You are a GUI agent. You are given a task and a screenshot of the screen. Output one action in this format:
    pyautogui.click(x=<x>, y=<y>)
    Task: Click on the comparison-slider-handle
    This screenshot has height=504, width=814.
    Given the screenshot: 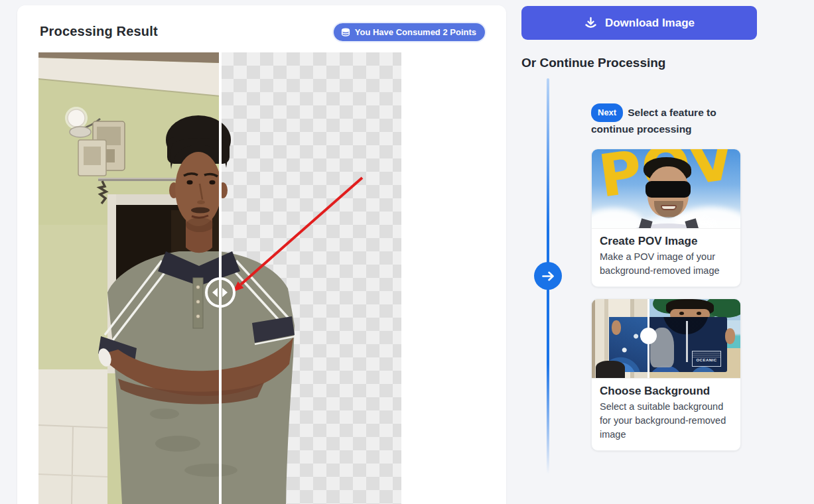 What is the action you would take?
    pyautogui.click(x=220, y=292)
    